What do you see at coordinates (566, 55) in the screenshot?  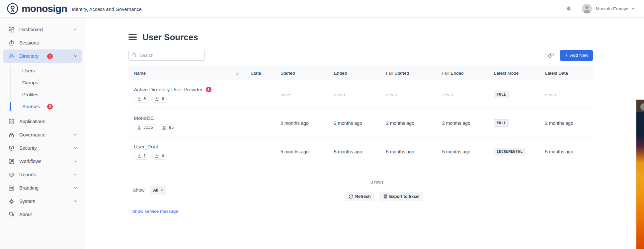 I see `plus-icon: +` at bounding box center [566, 55].